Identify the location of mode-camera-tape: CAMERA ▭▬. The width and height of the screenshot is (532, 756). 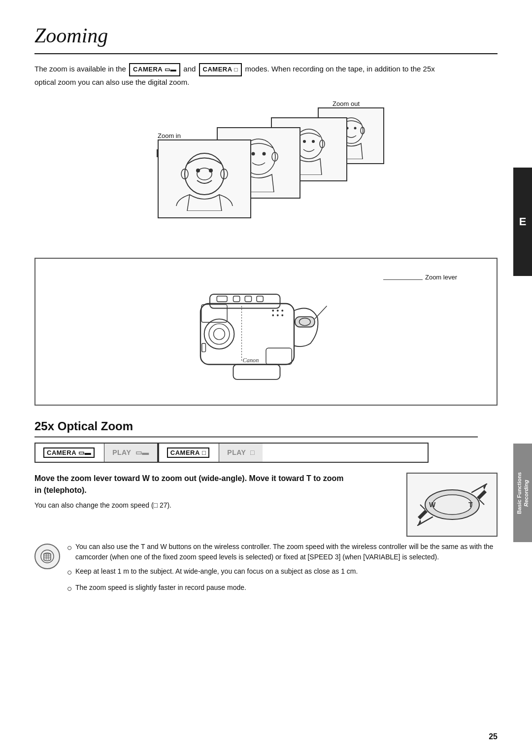
(70, 452).